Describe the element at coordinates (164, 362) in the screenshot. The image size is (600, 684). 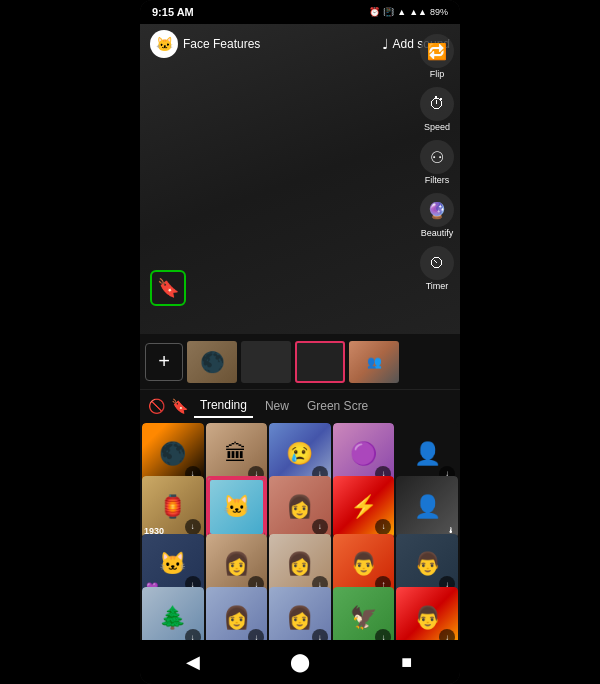
I see `add-clip-button: +` at that location.